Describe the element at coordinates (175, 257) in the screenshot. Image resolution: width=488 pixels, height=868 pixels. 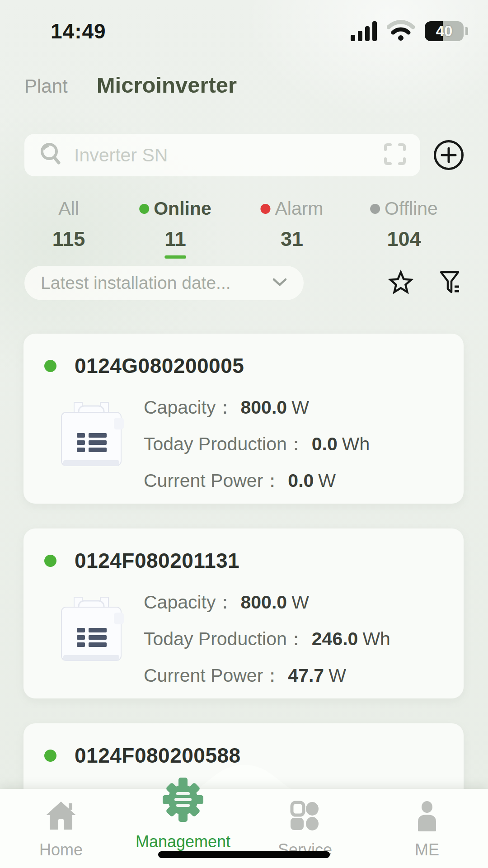
I see `active-tab-underline` at that location.